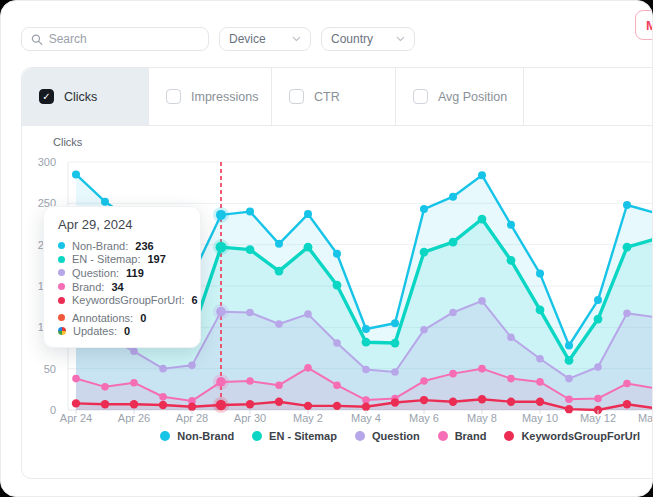 This screenshot has width=653, height=497. What do you see at coordinates (540, 418) in the screenshot?
I see `x-tick-label: May 10` at bounding box center [540, 418].